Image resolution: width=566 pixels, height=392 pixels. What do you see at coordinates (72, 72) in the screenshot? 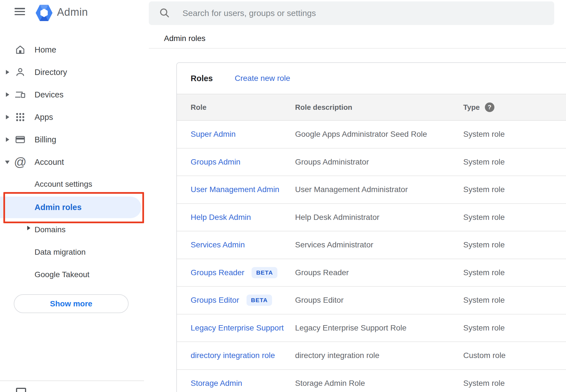
I see `sidebar-item-directory: Directory` at bounding box center [72, 72].